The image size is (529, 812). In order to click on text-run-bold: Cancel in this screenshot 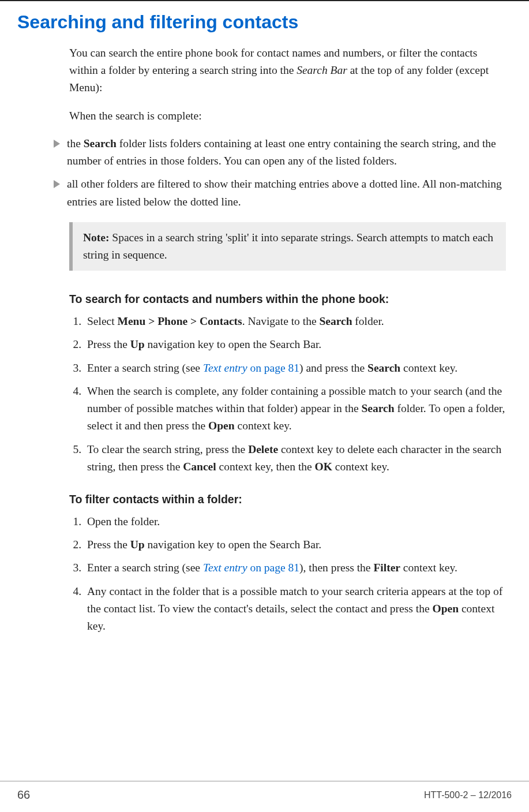, I will do `click(200, 466)`.